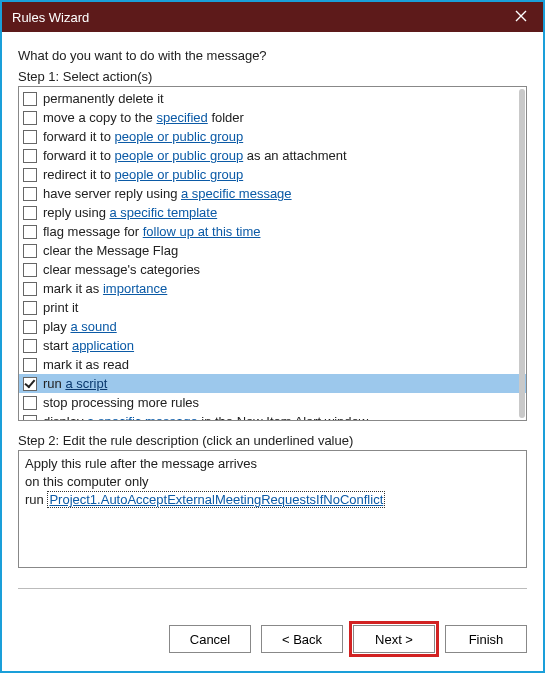  I want to click on action-row: have server reply using a specific messa…, so click(272, 194).